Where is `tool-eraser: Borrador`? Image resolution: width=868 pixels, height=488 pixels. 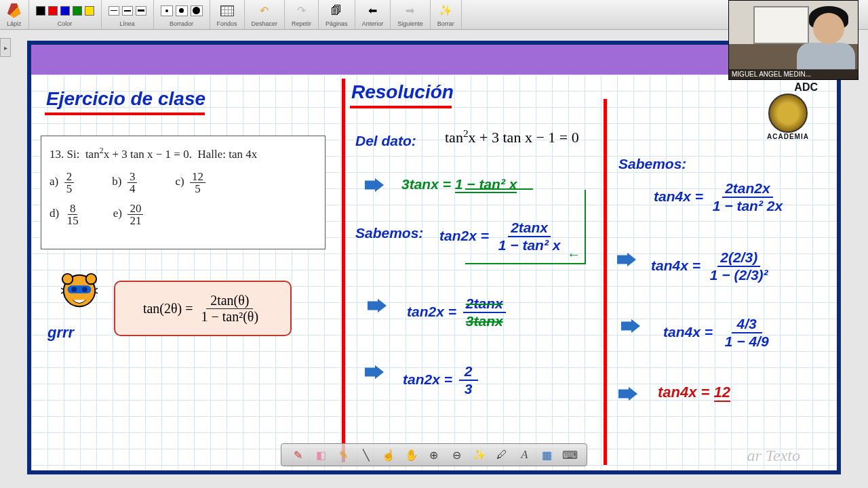 tool-eraser: Borrador is located at coordinates (182, 15).